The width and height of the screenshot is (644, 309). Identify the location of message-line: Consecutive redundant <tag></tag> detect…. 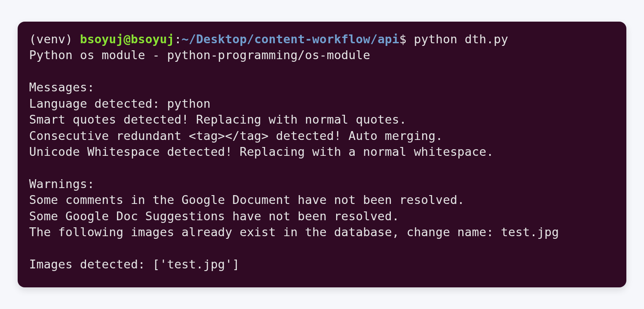
(236, 136).